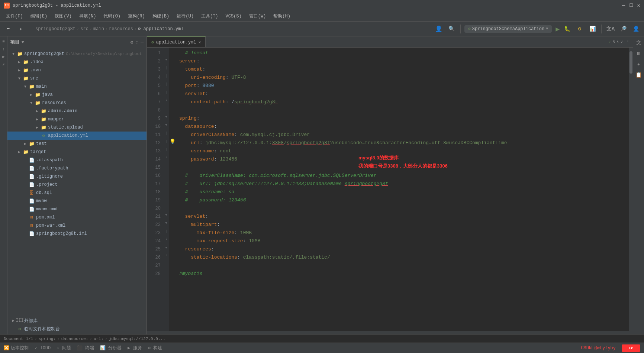 This screenshot has width=644, height=353. Describe the element at coordinates (638, 54) in the screenshot. I see `right-icon-2: m` at that location.